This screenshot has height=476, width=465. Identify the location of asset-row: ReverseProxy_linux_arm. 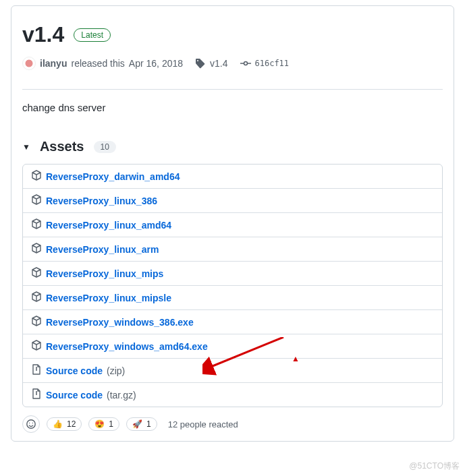
(232, 249).